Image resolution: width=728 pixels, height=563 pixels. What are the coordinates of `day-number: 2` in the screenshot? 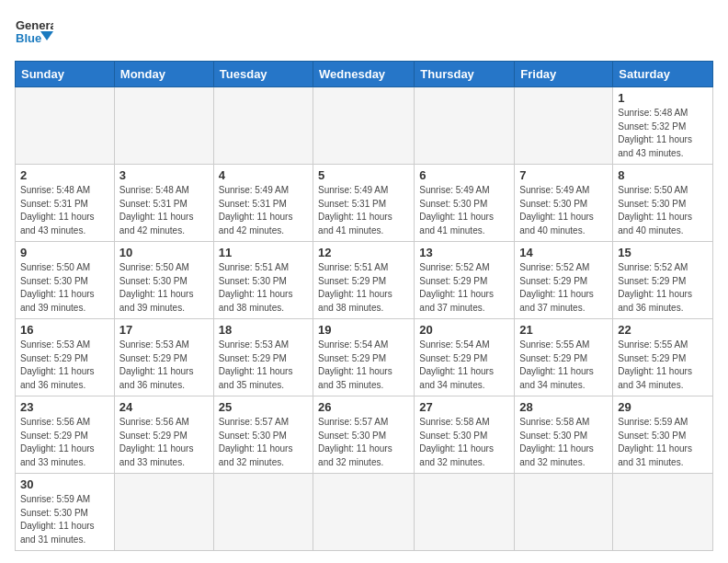 It's located at (64, 175).